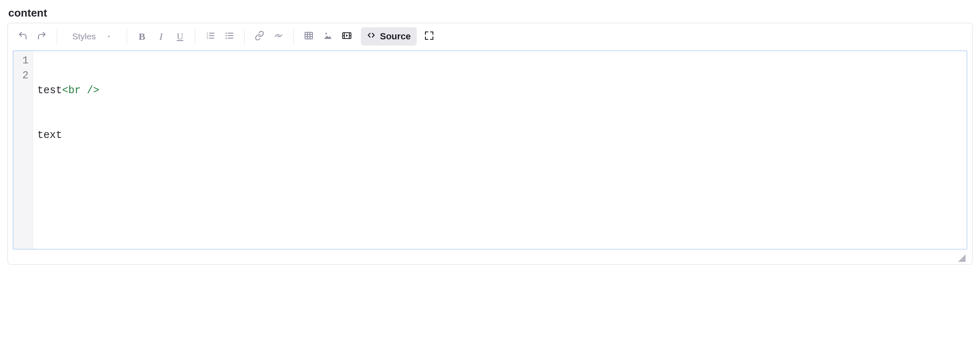  I want to click on ordered-list-button: 1 2 3, so click(210, 36).